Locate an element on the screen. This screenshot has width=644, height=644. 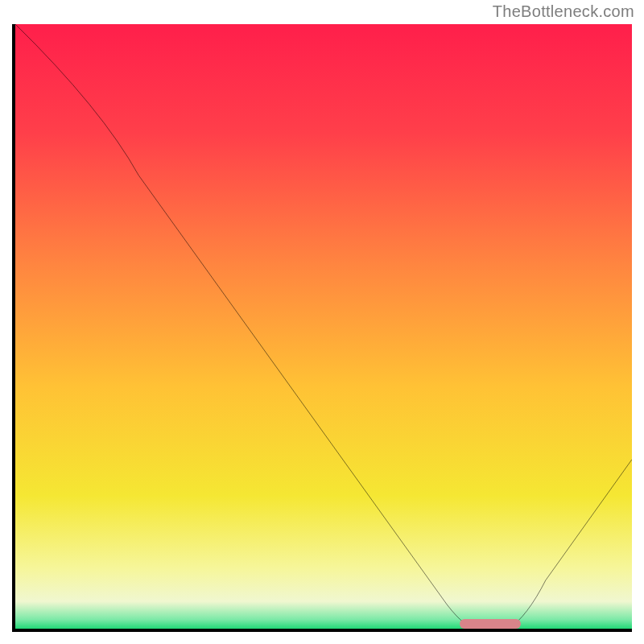
optimal-zone-marker is located at coordinates (491, 624).